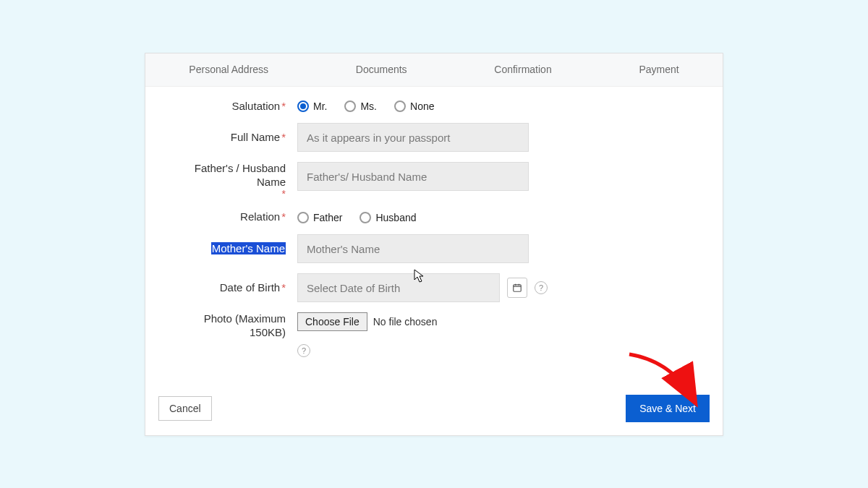 This screenshot has width=868, height=488. I want to click on mother-name-label-text: Mother's Name, so click(249, 249).